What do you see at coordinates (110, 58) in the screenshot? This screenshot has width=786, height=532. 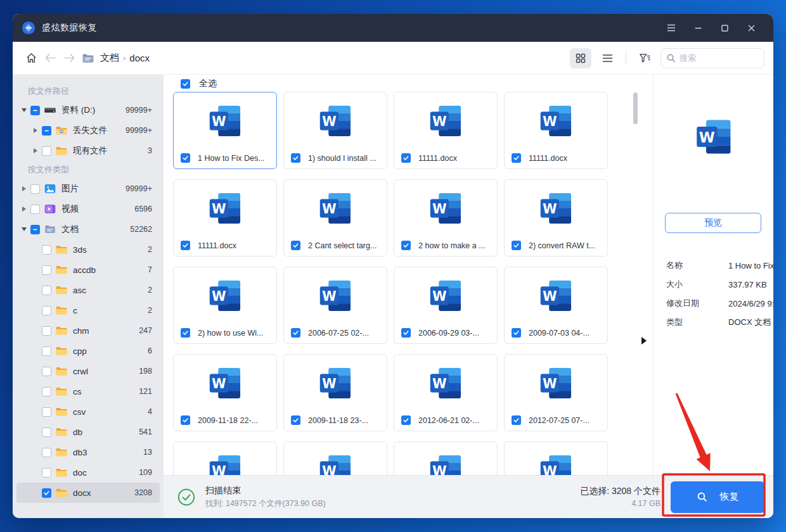 I see `breadcrumb-folder: 文档` at bounding box center [110, 58].